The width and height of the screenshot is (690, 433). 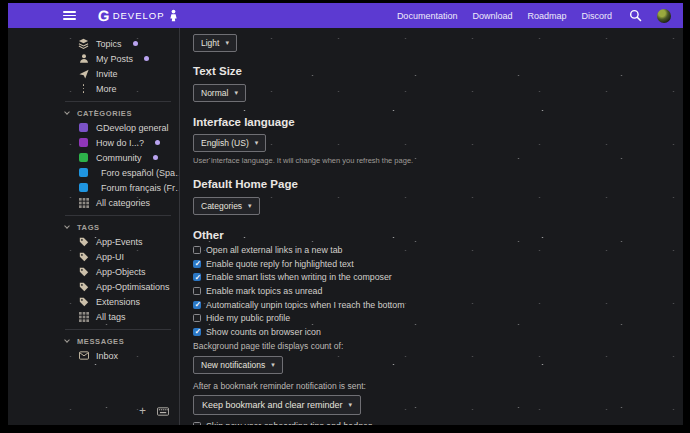 What do you see at coordinates (121, 356) in the screenshot?
I see `sidebar-item-inbox: Inbox` at bounding box center [121, 356].